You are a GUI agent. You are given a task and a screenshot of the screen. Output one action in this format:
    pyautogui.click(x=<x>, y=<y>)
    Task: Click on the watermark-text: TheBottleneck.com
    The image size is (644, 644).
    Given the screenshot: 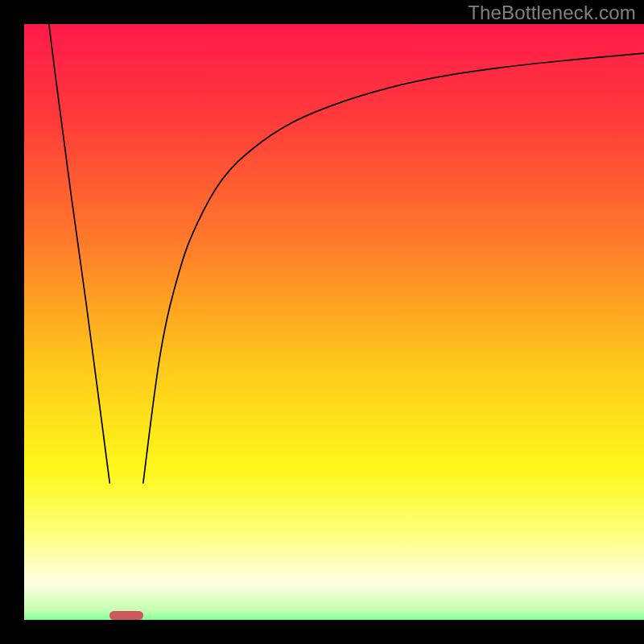 What is the action you would take?
    pyautogui.click(x=552, y=13)
    